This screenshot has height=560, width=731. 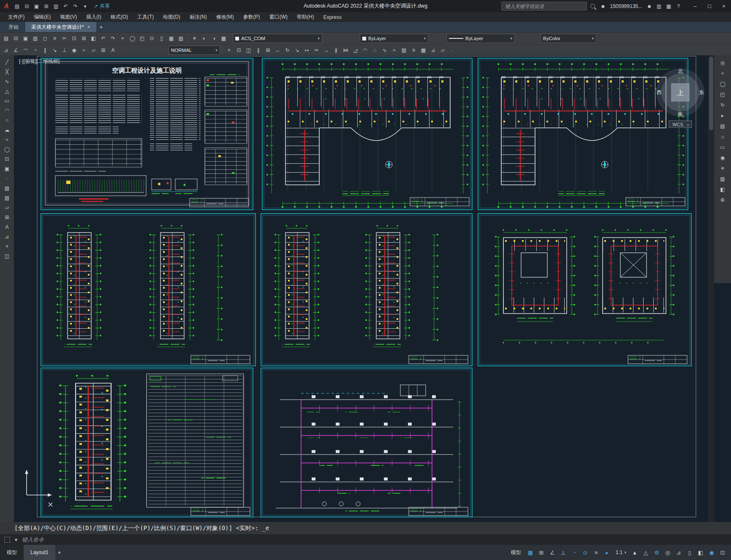 What do you see at coordinates (7, 72) in the screenshot?
I see `construction-line-tool-icon: ╳` at bounding box center [7, 72].